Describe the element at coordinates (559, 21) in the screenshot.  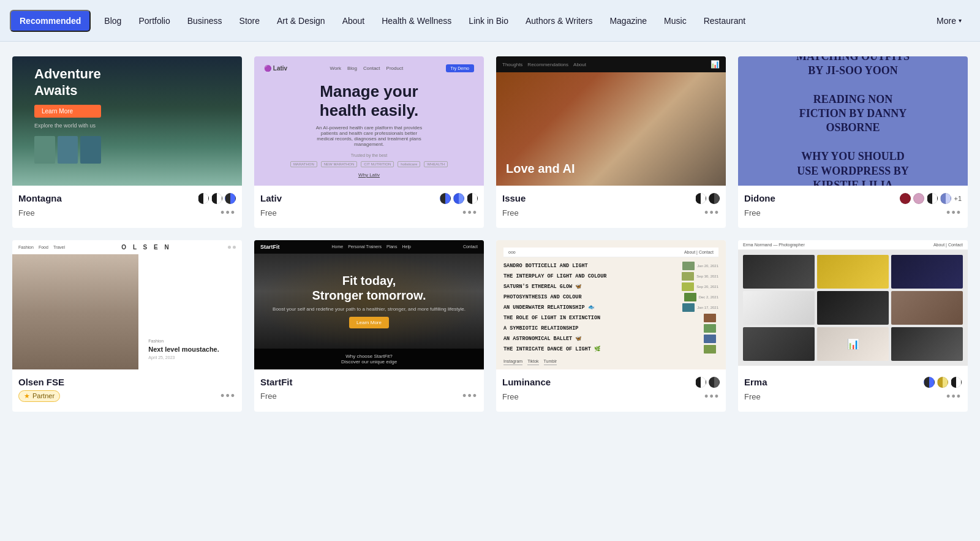
I see `nav-item-authors-writers: Authors & Writers` at that location.